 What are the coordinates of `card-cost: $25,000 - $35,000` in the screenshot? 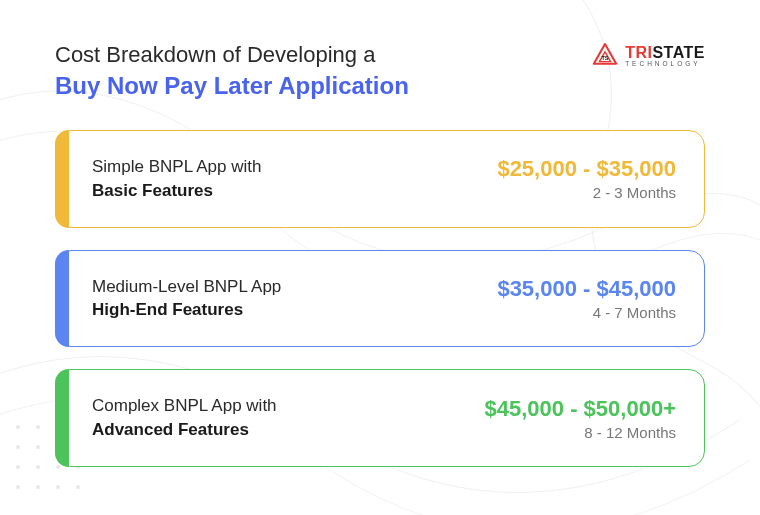 It's located at (586, 169).